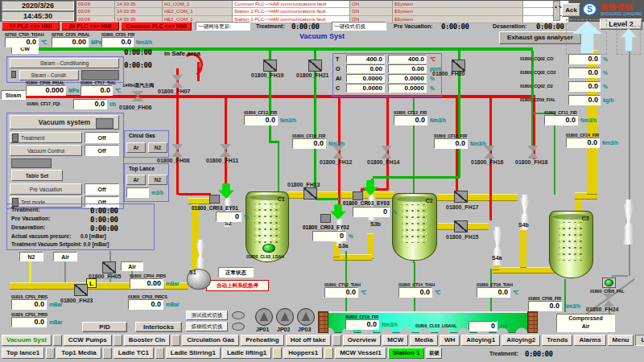  What do you see at coordinates (211, 340) in the screenshot?
I see `nav-tab-circulation-gas: Circulation Gas` at bounding box center [211, 340].